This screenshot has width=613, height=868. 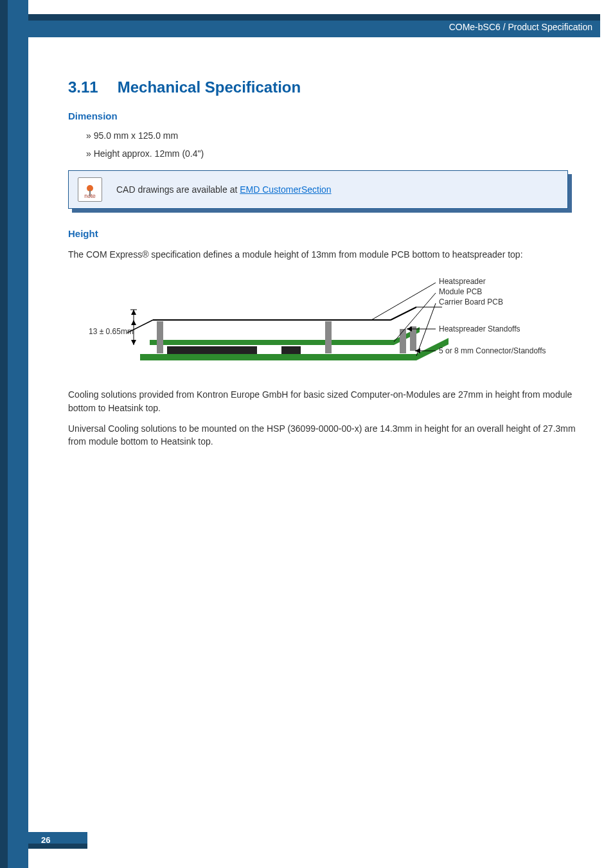 I want to click on note-text: CAD drawings are available at EMD Custom…, so click(x=224, y=190).